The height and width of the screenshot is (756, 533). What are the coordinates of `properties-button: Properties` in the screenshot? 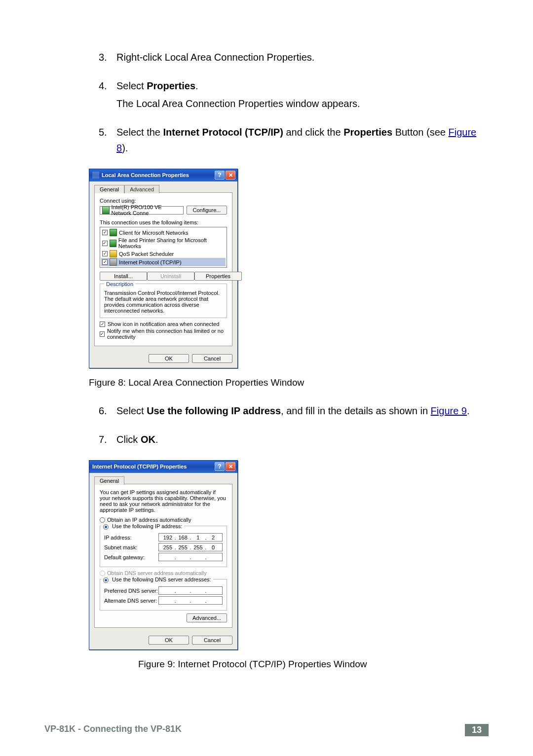 It's located at (218, 276).